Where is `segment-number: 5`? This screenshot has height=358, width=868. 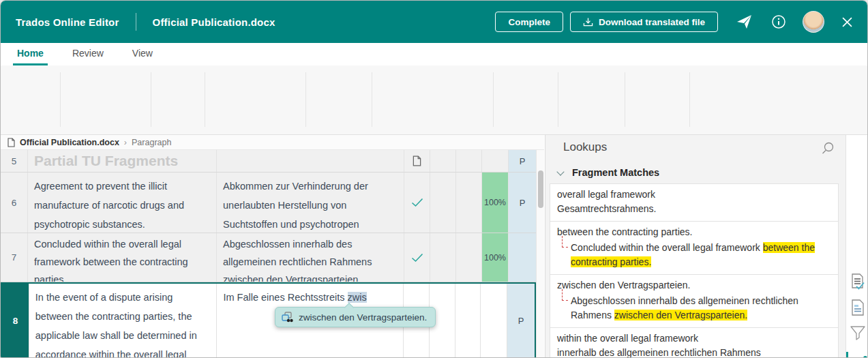 segment-number: 5 is located at coordinates (14, 161).